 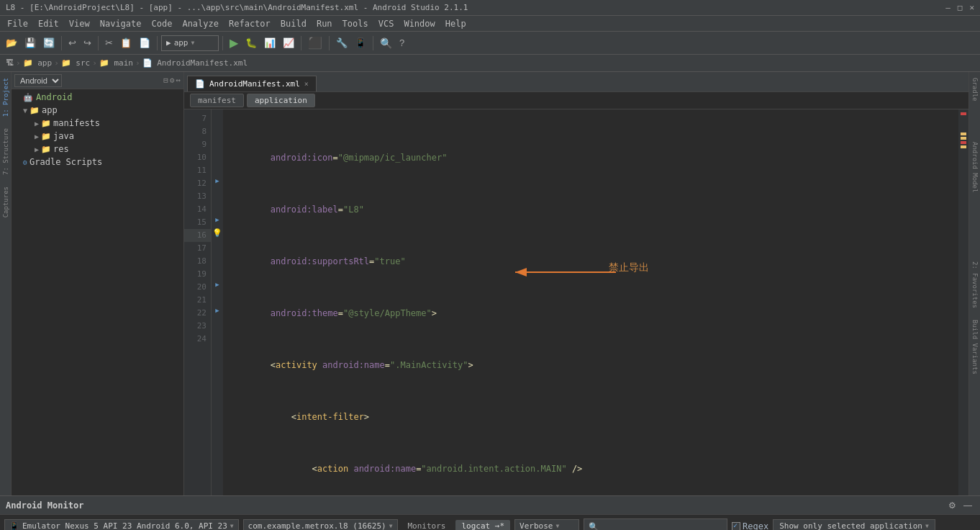 What do you see at coordinates (6, 97) in the screenshot?
I see `project-tab: 1: Project` at bounding box center [6, 97].